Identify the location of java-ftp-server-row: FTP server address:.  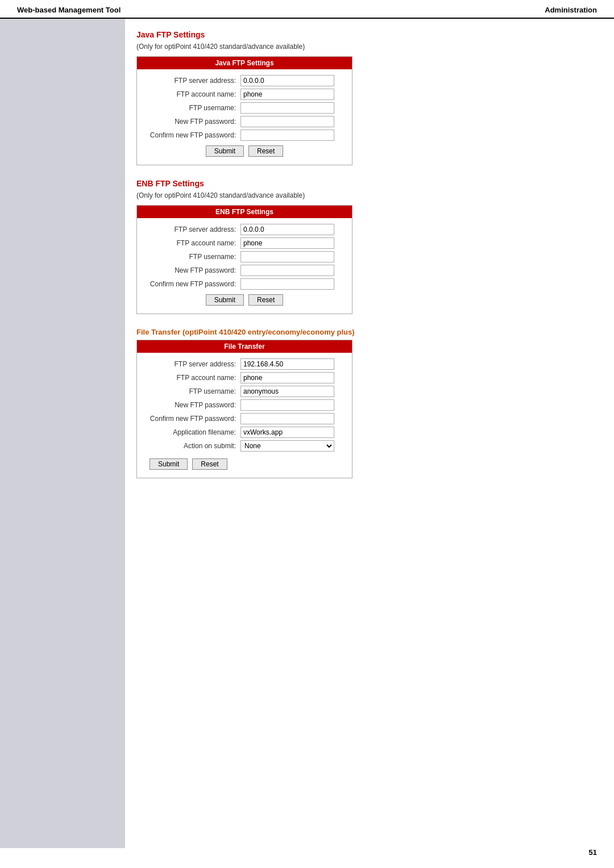
(244, 81).